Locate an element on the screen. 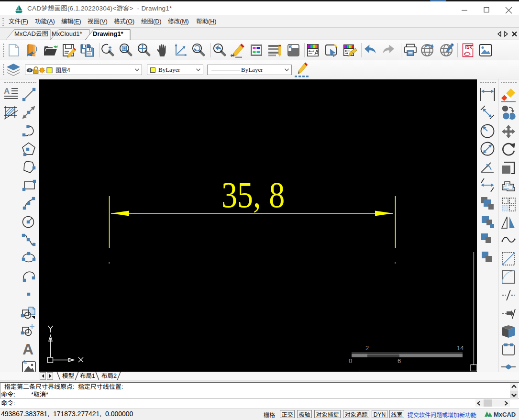  svg-text: 14 is located at coordinates (460, 348).